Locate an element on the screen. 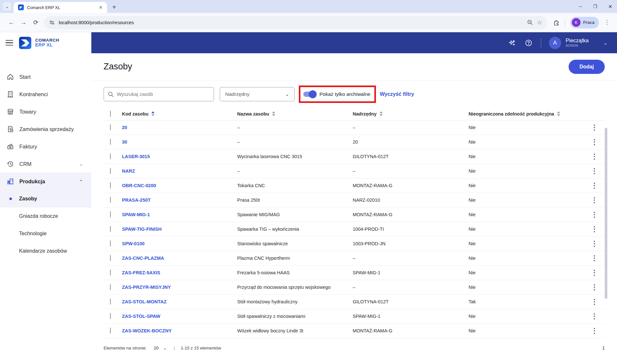 This screenshot has height=364, width=617. sidebar-item-crm: CRM ⌄ is located at coordinates (46, 164).